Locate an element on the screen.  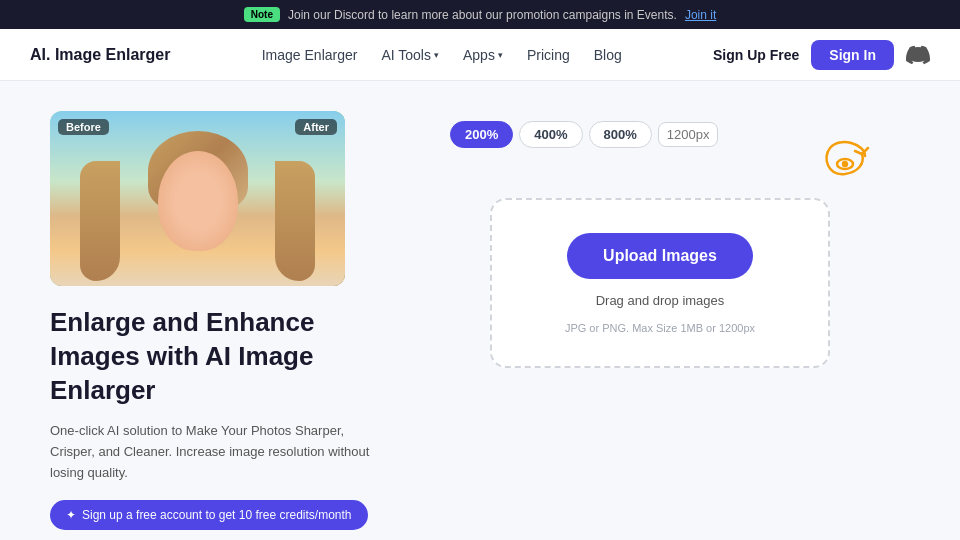
signup-free-button: Sign Up Free is located at coordinates (756, 55).